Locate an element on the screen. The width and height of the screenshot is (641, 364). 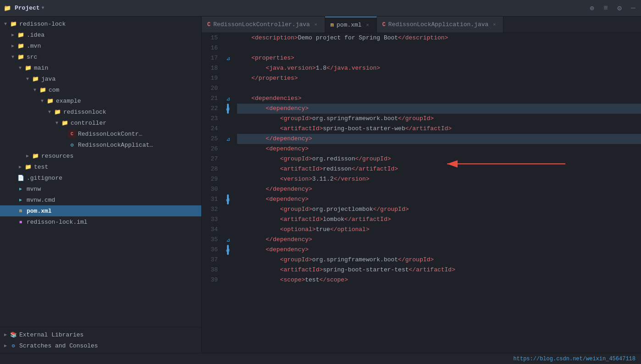
line-number: 17 is located at coordinates (210, 58).